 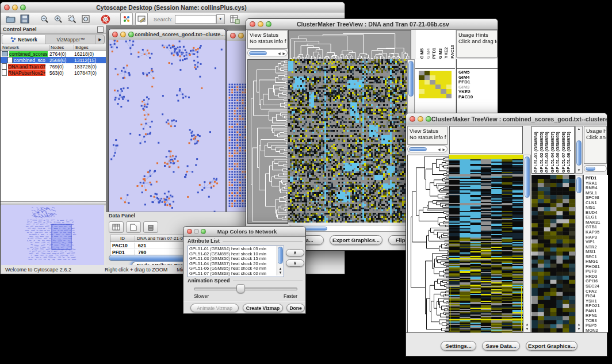 What do you see at coordinates (458, 346) in the screenshot?
I see `settings-button: Settings...` at bounding box center [458, 346].